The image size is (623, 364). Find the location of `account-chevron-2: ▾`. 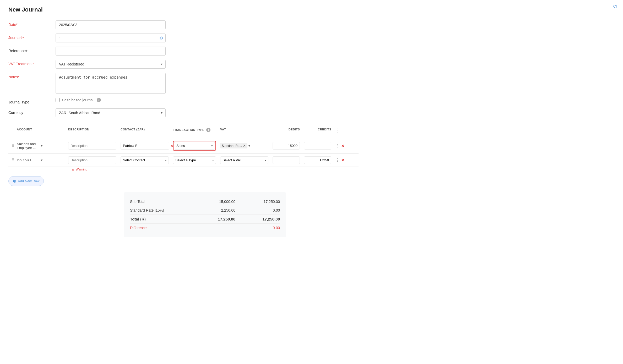

account-chevron-2: ▾ is located at coordinates (52, 160).